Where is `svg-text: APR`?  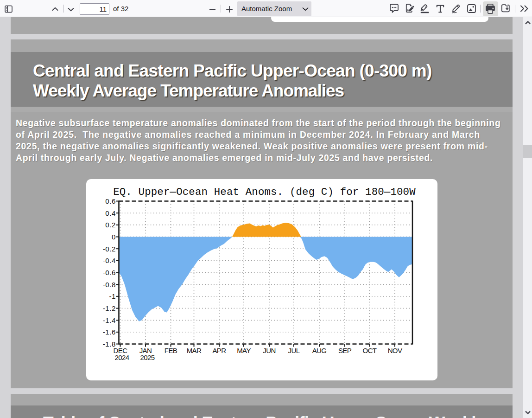
svg-text: APR is located at coordinates (219, 351).